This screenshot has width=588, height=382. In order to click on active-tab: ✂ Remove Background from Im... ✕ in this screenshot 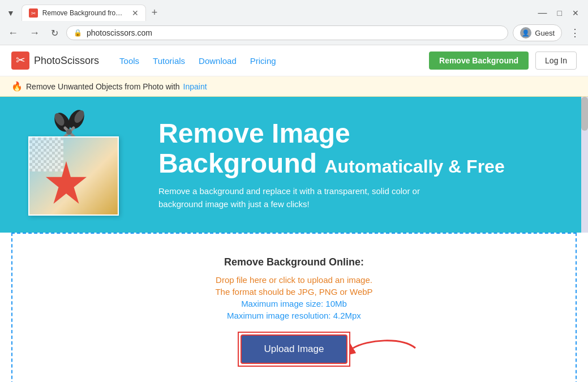, I will do `click(84, 12)`.